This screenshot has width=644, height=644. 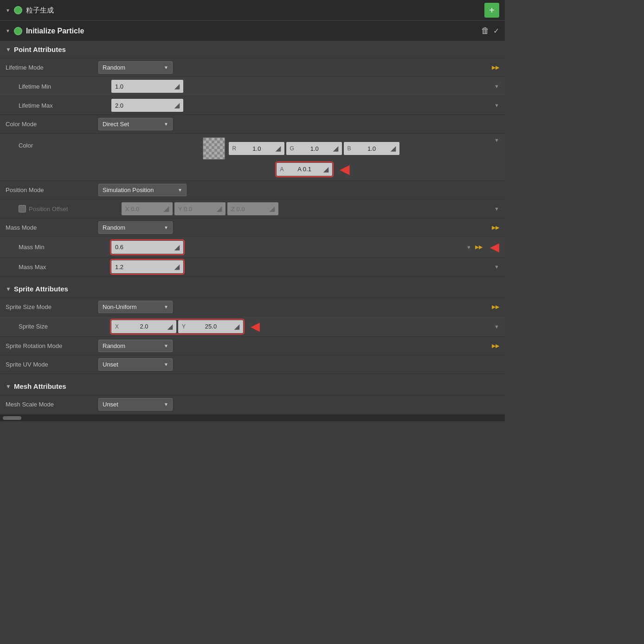 I want to click on sprite-size-box: X 2.0 ◢ Y 25.0 ◢, so click(x=177, y=327).